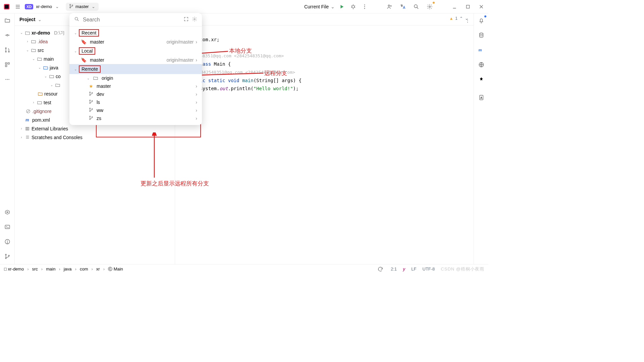 The image size is (644, 362). Describe the element at coordinates (195, 19) in the screenshot. I see `gear-icon` at that location.